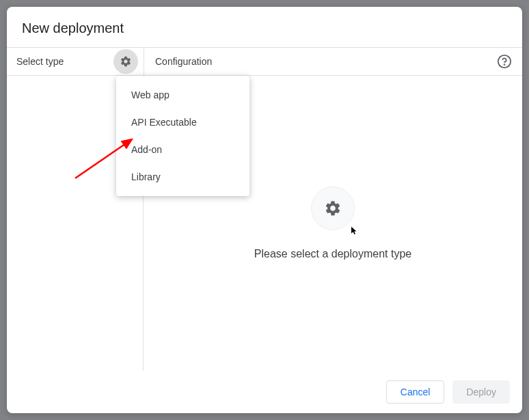 The height and width of the screenshot is (420, 529). I want to click on dropdown-item-web-app: Web app, so click(183, 95).